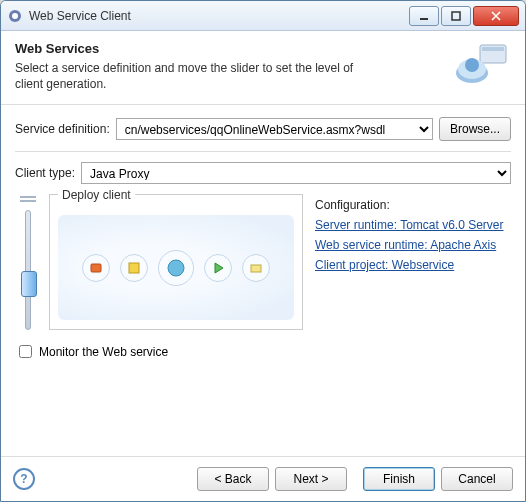 The width and height of the screenshot is (526, 502). What do you see at coordinates (28, 262) in the screenshot?
I see `generation-slider` at bounding box center [28, 262].